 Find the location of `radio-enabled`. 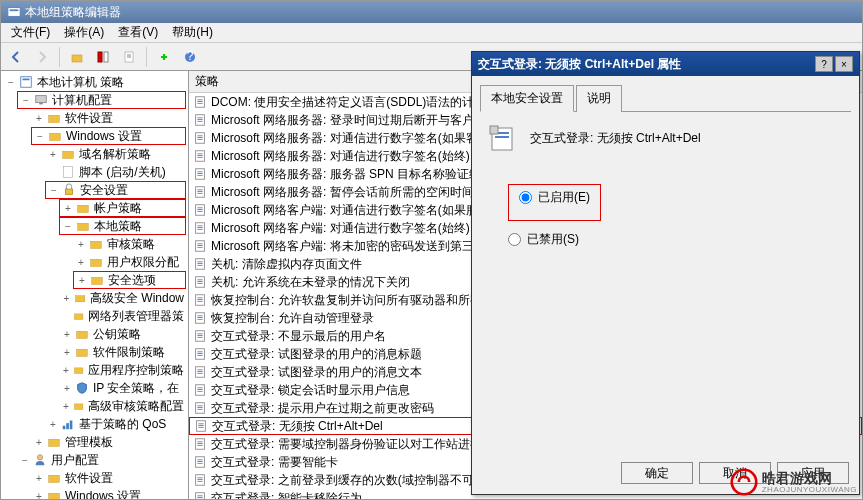

radio-enabled is located at coordinates (526, 198).